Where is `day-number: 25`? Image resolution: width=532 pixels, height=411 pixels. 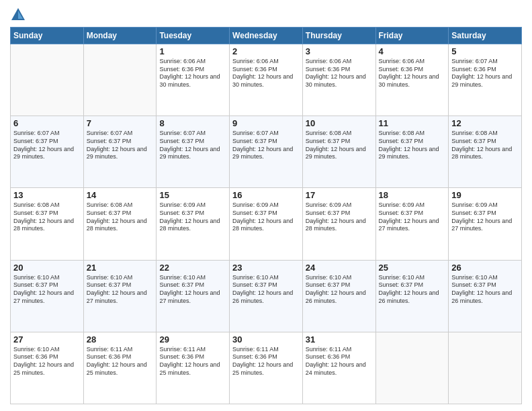
day-number: 25 is located at coordinates (412, 267).